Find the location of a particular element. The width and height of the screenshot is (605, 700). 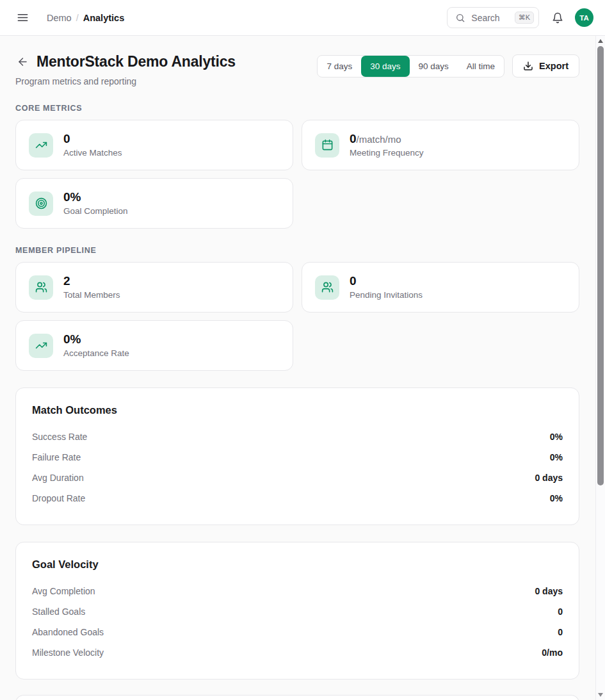

metric-label: Active Matches is located at coordinates (93, 152).